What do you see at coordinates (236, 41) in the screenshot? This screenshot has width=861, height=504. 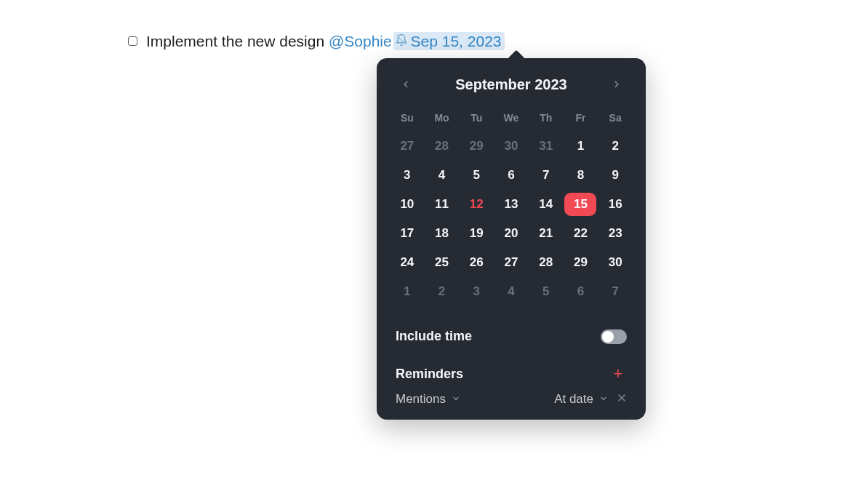 I see `task-title: Implement the new design` at bounding box center [236, 41].